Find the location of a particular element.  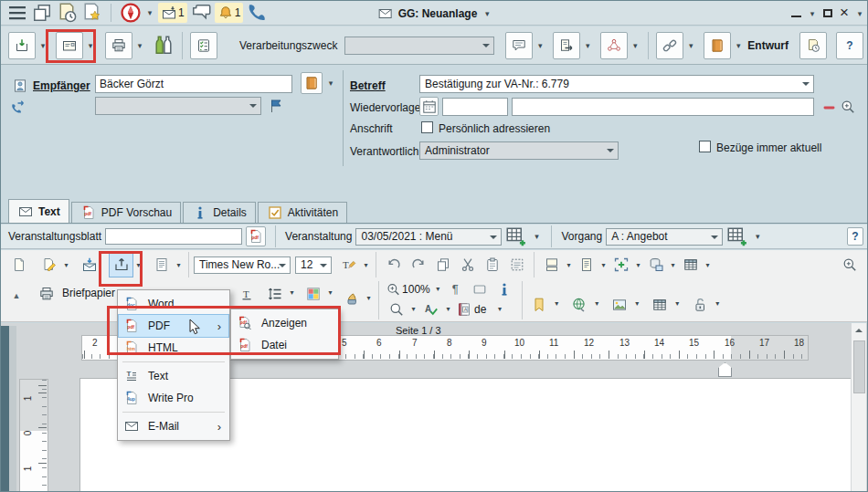

data-field-dropdown is located at coordinates (672, 265).